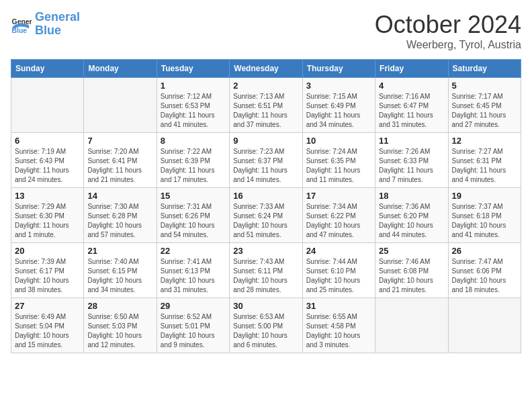 This screenshot has height=411, width=532. I want to click on day-info: Sunrise: 7:20 AM Sunset: 6:41 PM Dayligh…, so click(120, 166).